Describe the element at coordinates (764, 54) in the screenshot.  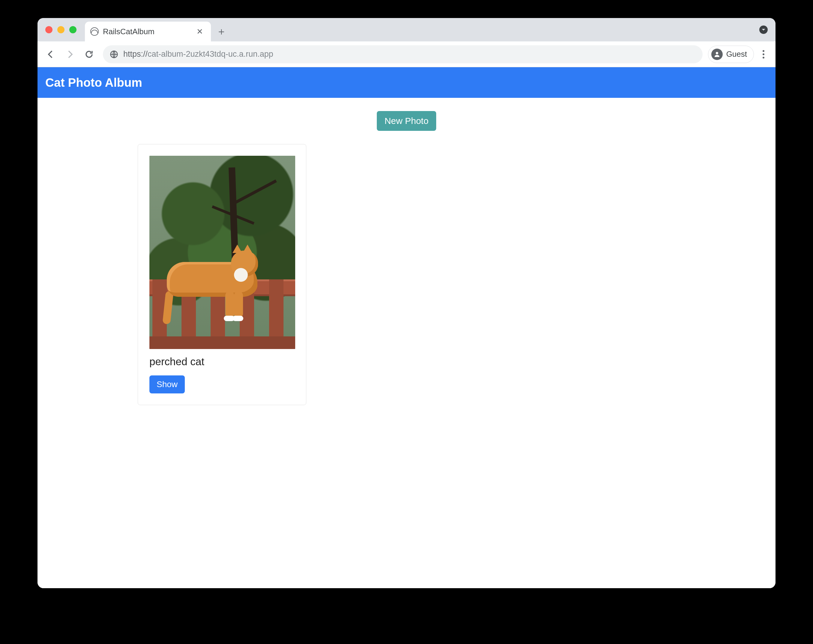
I see `browser-menu-button` at that location.